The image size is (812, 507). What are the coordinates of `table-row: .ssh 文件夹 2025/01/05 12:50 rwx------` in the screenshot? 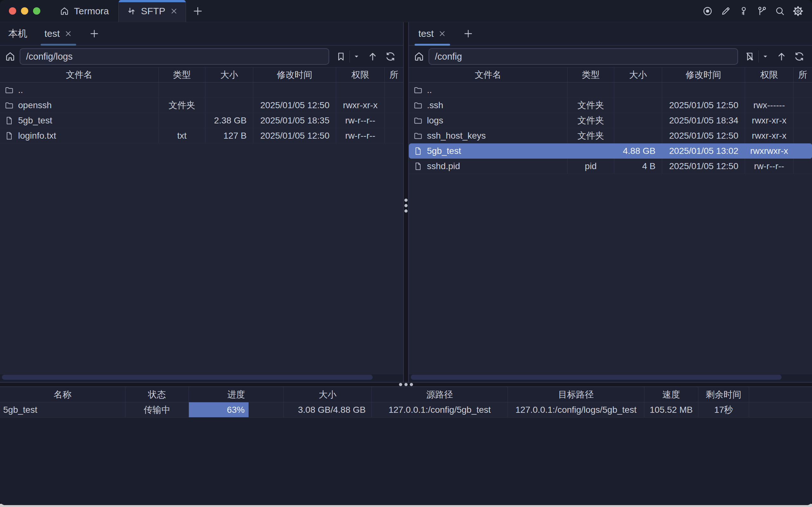 It's located at (610, 105).